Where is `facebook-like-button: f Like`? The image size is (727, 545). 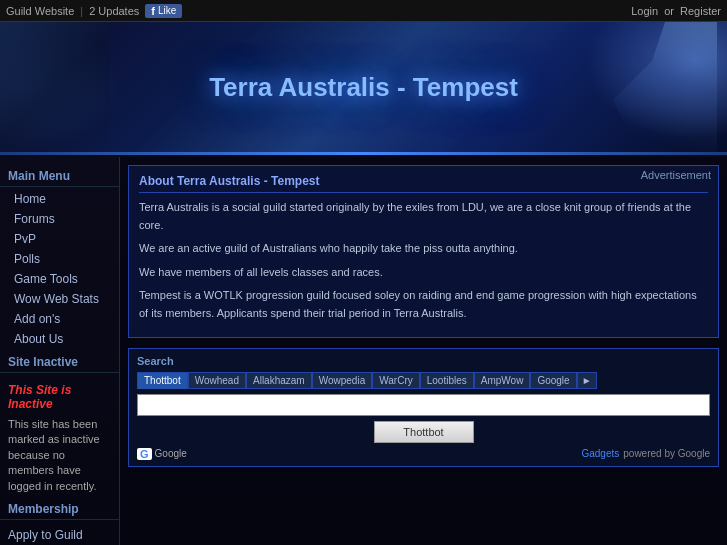
facebook-like-button: f Like is located at coordinates (164, 11).